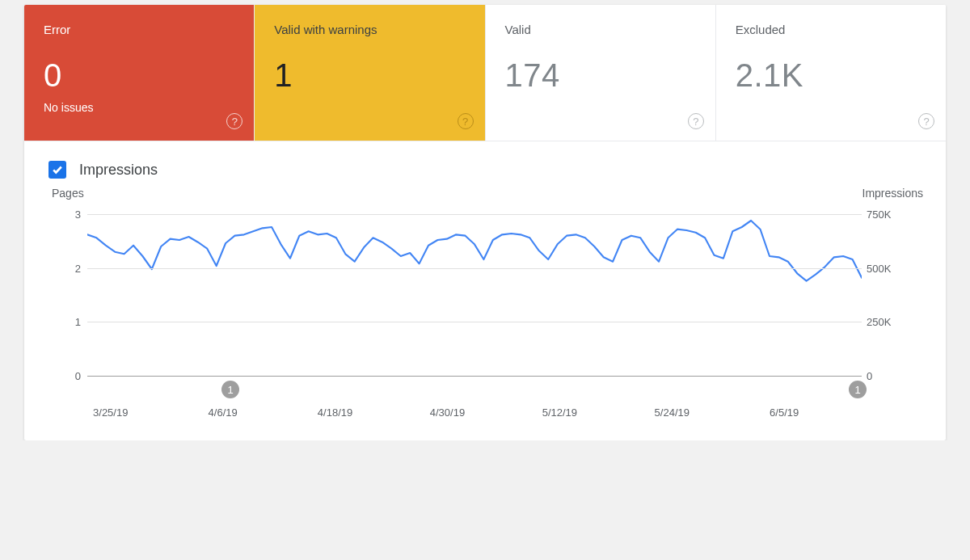 This screenshot has height=560, width=970. What do you see at coordinates (673, 412) in the screenshot?
I see `x-axis-tick: 5/24/19` at bounding box center [673, 412].